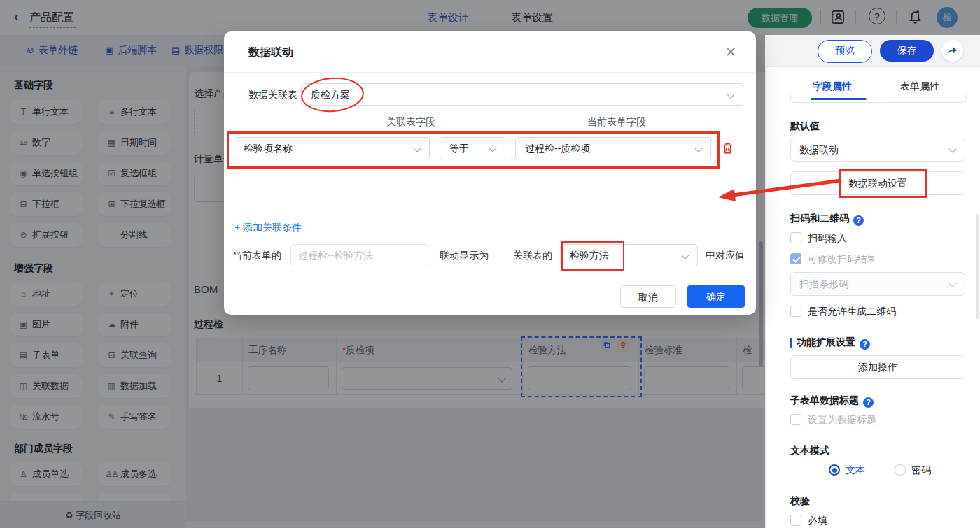  Describe the element at coordinates (268, 228) in the screenshot. I see `add-condition-link: + 添加关联条件` at that location.